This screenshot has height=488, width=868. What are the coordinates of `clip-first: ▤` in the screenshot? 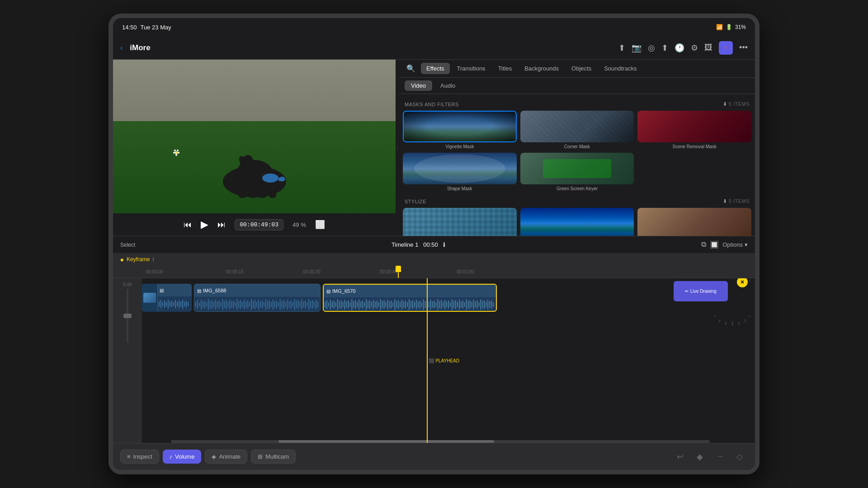 It's located at (167, 298).